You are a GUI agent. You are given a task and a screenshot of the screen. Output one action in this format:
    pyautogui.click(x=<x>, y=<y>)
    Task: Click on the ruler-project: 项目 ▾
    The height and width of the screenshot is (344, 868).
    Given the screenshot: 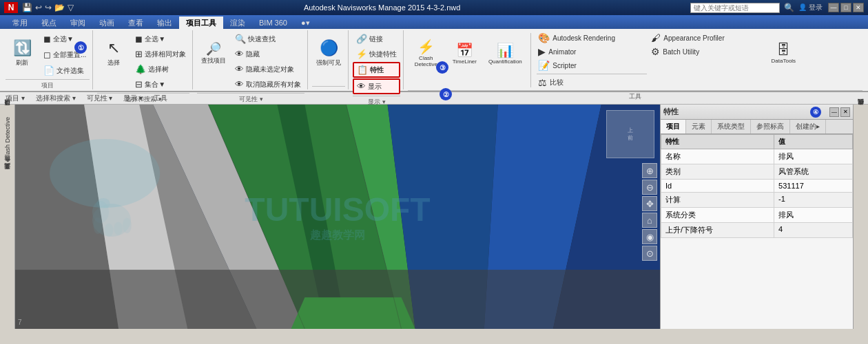 What is the action you would take?
    pyautogui.click(x=15, y=98)
    